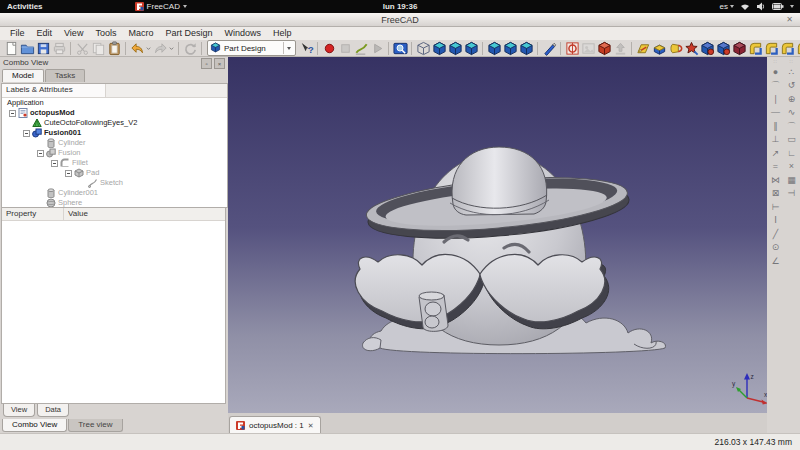  Describe the element at coordinates (190, 48) in the screenshot. I see `refresh-button` at that location.